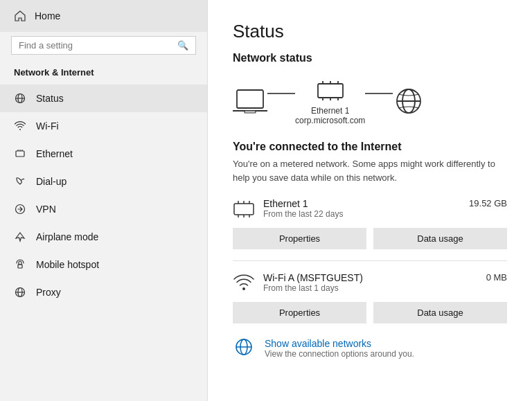 The image size is (532, 401). I want to click on sidebar-category-label: Network & Internet, so click(104, 73).